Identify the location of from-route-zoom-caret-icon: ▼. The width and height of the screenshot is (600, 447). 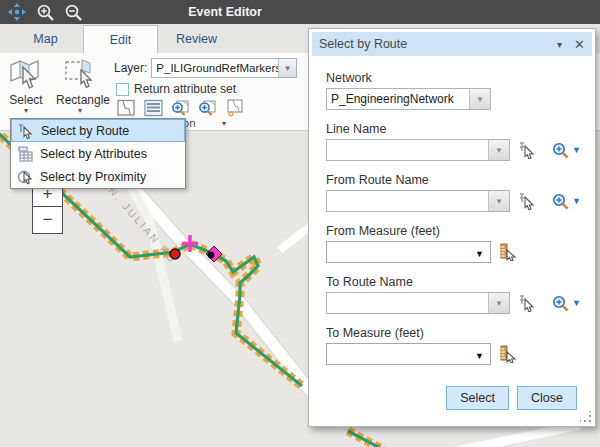
(576, 201).